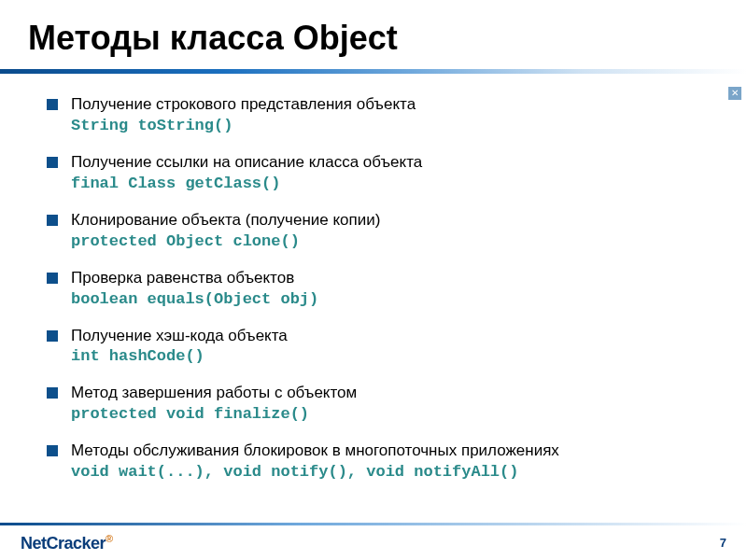 The height and width of the screenshot is (560, 747). What do you see at coordinates (183, 278) in the screenshot?
I see `bullet-desc: Проверка равенства объектов` at bounding box center [183, 278].